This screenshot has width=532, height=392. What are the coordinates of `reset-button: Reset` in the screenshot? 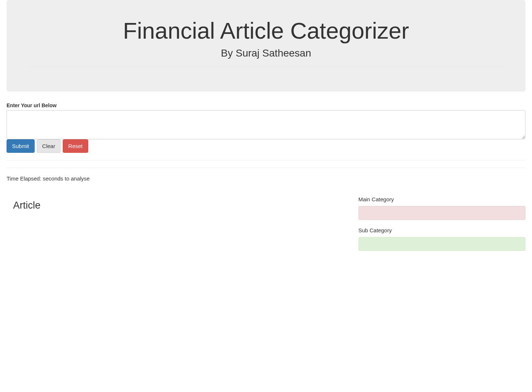 It's located at (75, 146).